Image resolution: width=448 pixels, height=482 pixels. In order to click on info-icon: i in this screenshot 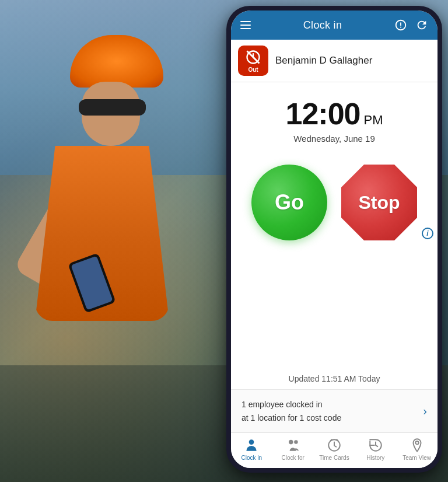, I will do `click(428, 233)`.